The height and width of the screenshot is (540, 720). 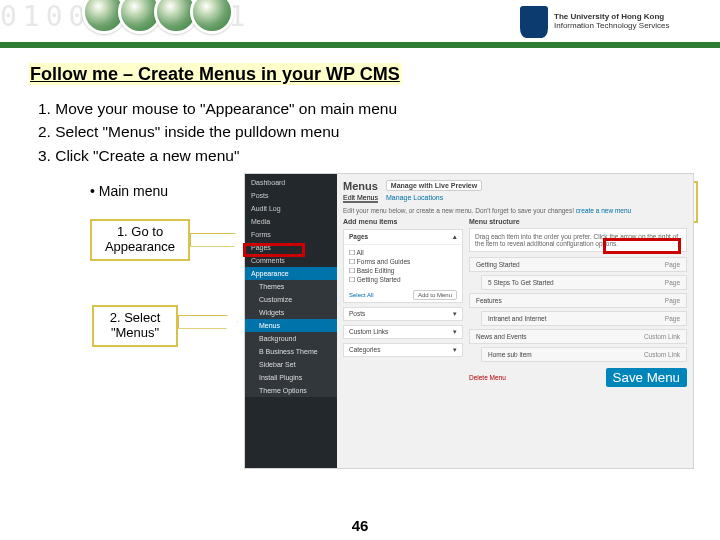 I want to click on main-menu-label: • Main menu, so click(x=129, y=191).